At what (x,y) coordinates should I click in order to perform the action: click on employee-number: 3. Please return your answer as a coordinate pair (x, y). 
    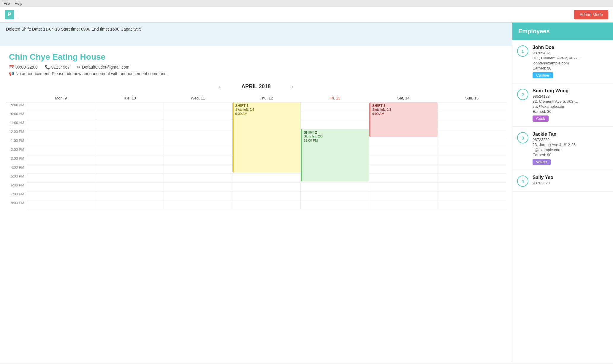
    Looking at the image, I should click on (523, 138).